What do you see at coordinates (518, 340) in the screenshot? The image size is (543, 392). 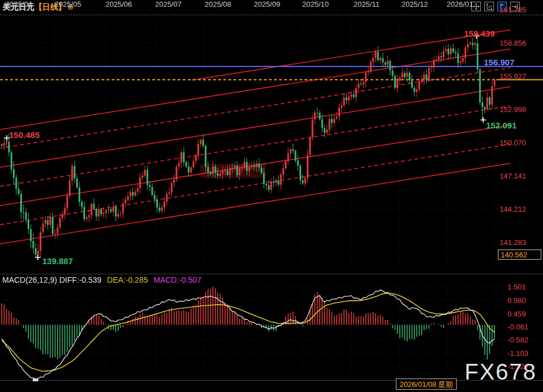 I see `macd-axis-label: -0.582` at bounding box center [518, 340].